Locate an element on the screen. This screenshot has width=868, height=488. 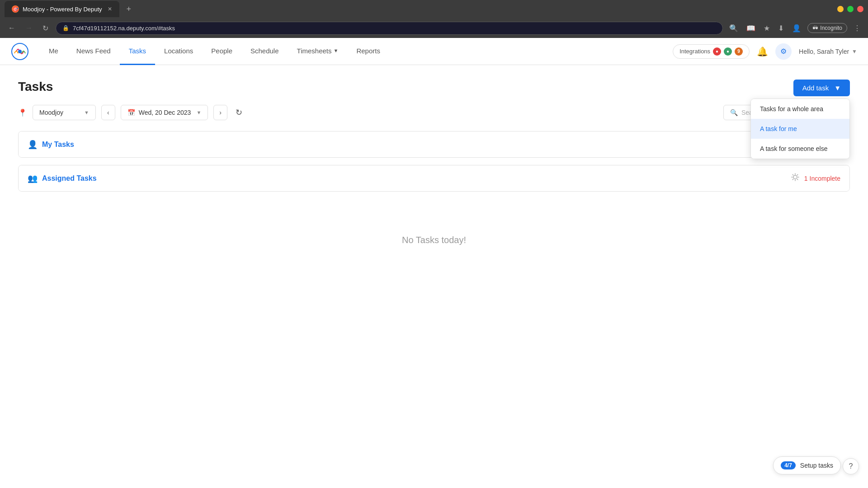
page-title: Tasks is located at coordinates (434, 87).